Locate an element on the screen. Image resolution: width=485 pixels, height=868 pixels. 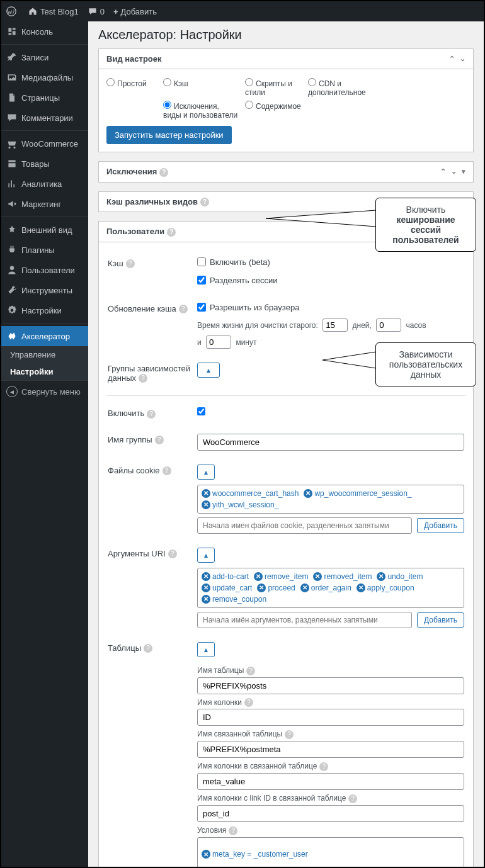
submenu-item: Управление is located at coordinates (45, 355).